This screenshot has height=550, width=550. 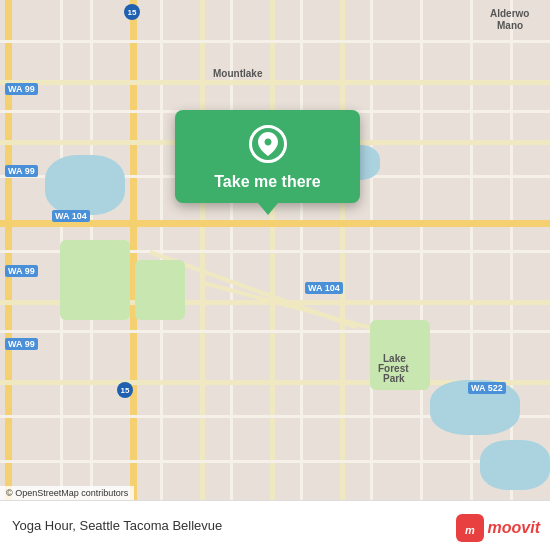 What do you see at coordinates (470, 528) in the screenshot?
I see `moovit-icon: m` at bounding box center [470, 528].